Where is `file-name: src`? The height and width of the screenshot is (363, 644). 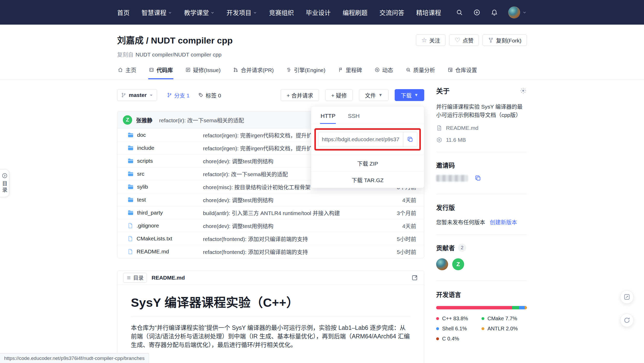 file-name: src is located at coordinates (141, 174).